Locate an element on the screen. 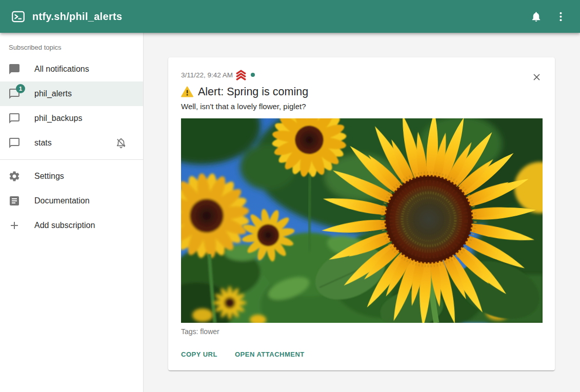  plus-icon is located at coordinates (14, 225).